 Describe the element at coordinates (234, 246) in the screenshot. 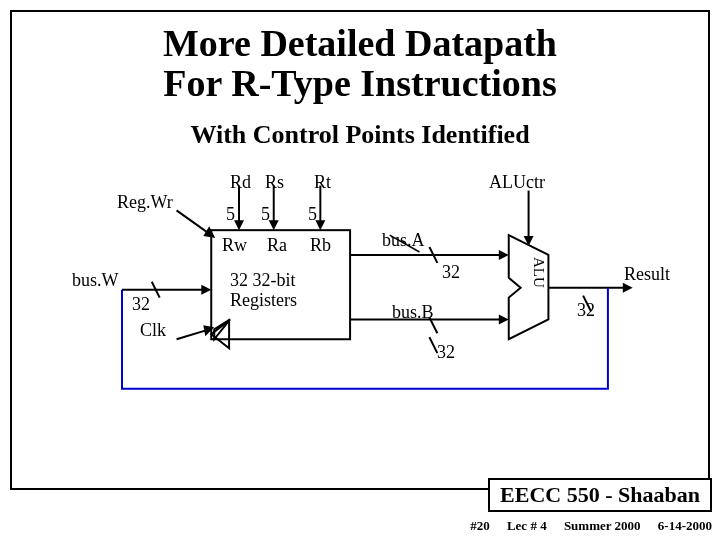

I see `label-rw: Rw` at that location.